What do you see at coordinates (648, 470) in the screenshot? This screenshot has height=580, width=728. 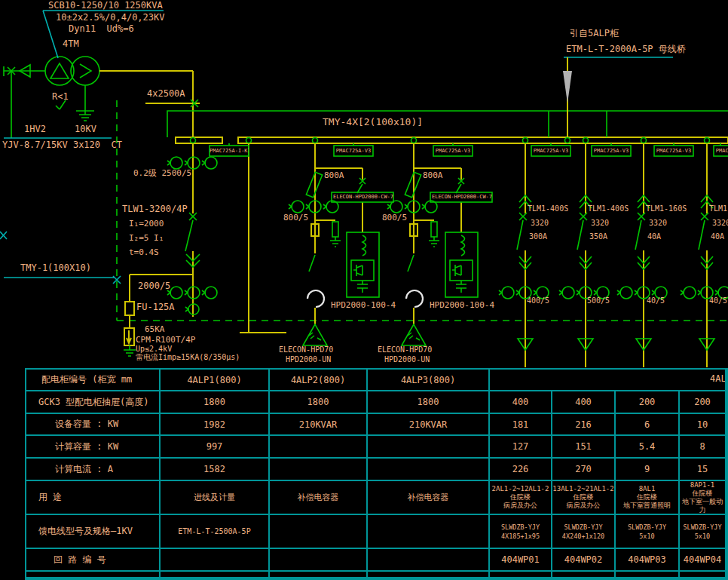 I see `table-cell: 9` at bounding box center [648, 470].